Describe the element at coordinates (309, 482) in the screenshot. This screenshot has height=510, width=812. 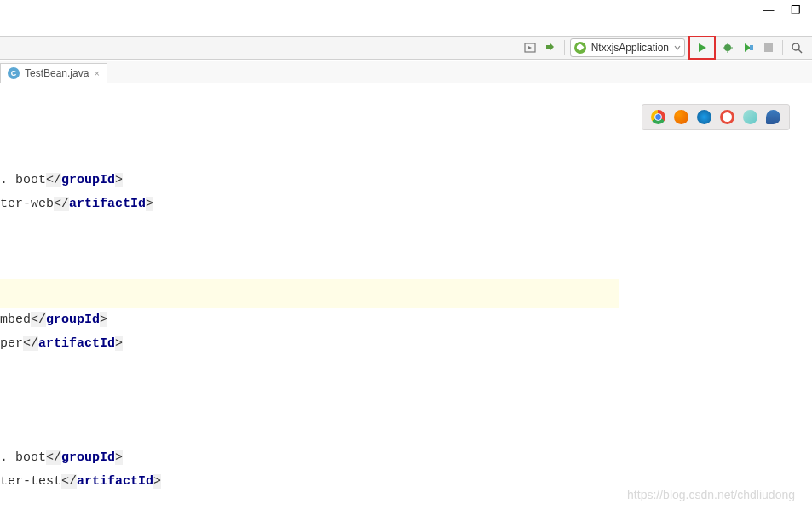
I see `code-line: ter-test</artifactId>` at that location.